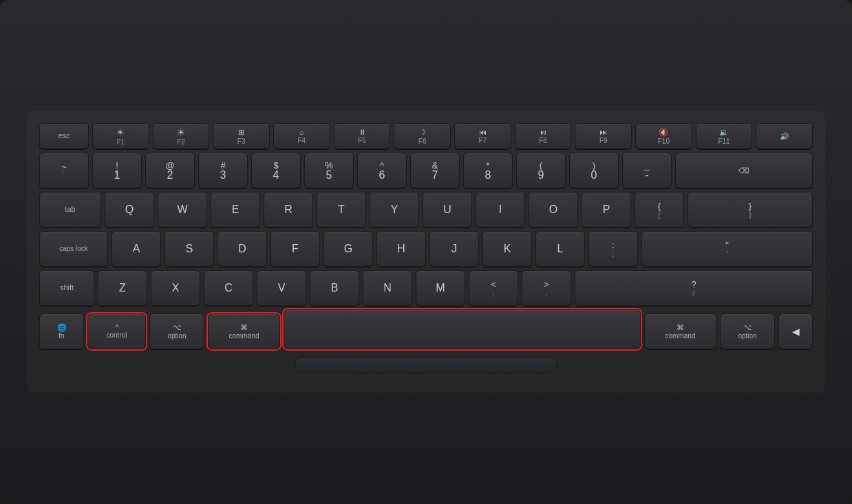  Describe the element at coordinates (747, 331) in the screenshot. I see `key-option-right: ⌥ option` at that location.